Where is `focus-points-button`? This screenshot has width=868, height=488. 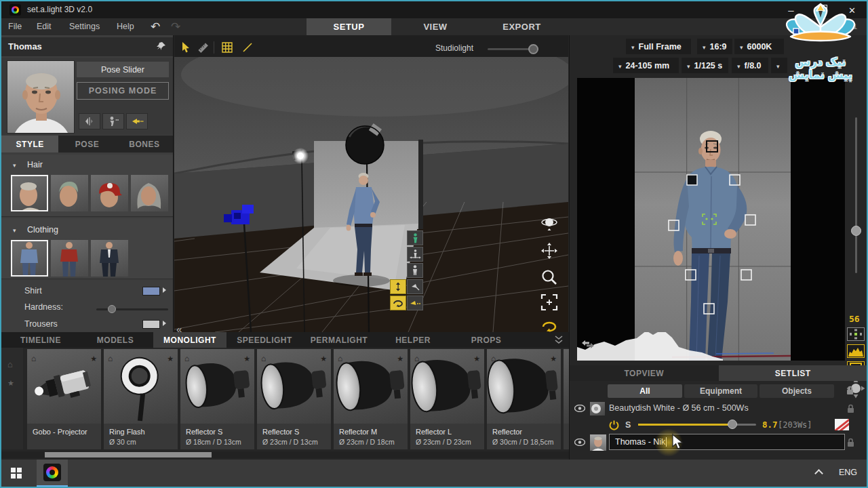
focus-points-button is located at coordinates (856, 334).